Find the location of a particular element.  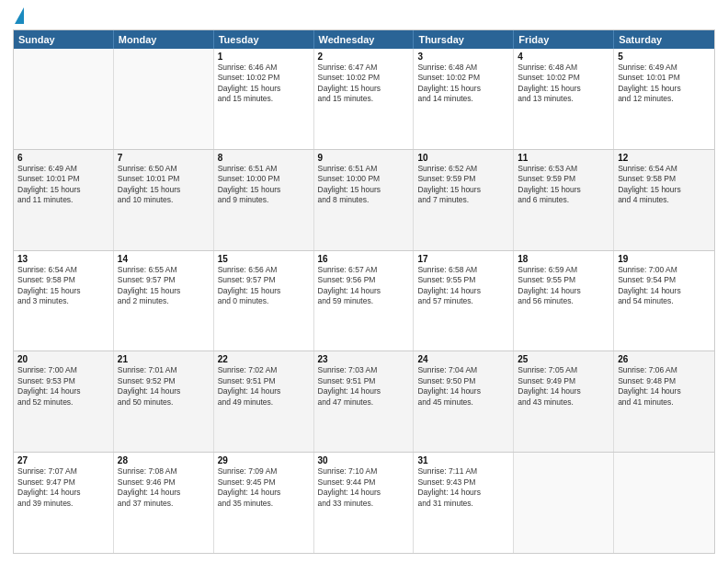

cell-info: Sunrise: 6:46 AM Sunset: 10:02 PM Daylig… is located at coordinates (264, 84).